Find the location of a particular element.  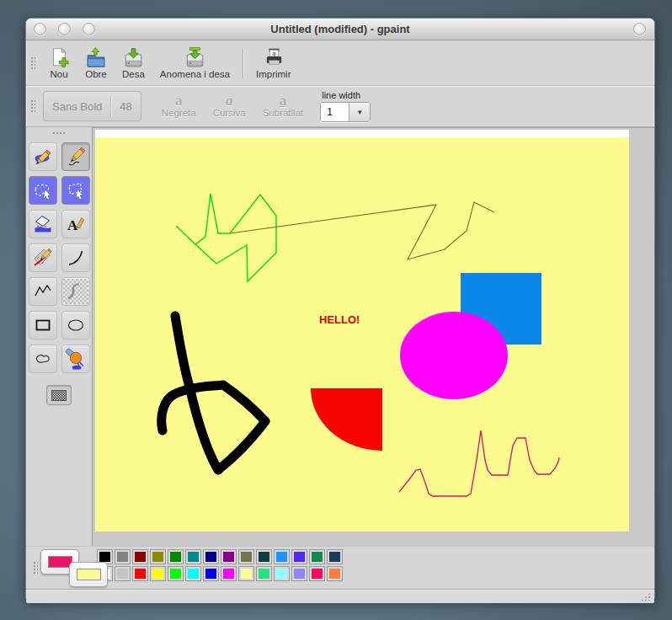

resize-grip is located at coordinates (646, 596).